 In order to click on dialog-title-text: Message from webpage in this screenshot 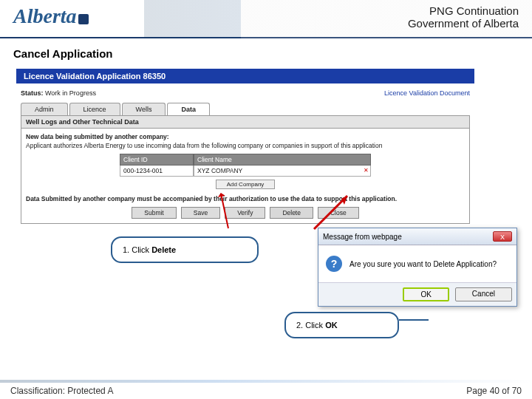, I will do `click(362, 236)`.